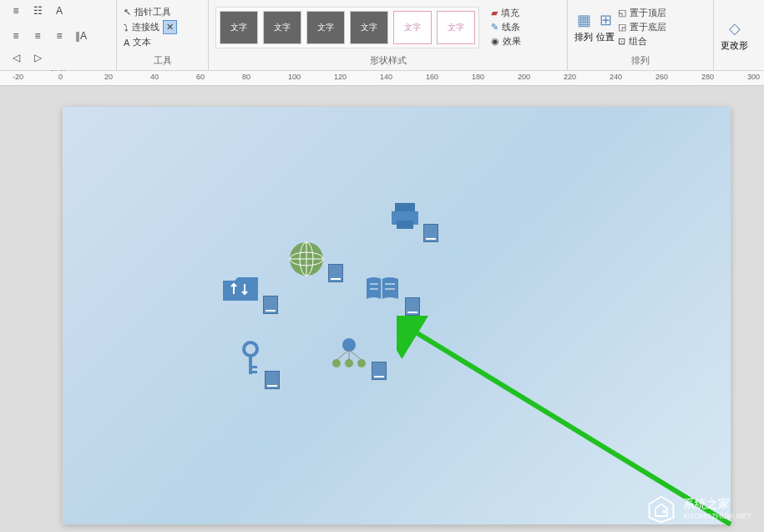  I want to click on shape-styles-title: 形状样式, so click(387, 60).